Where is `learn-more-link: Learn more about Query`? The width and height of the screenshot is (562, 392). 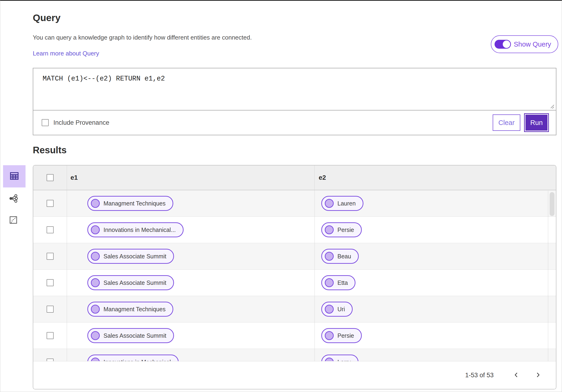
learn-more-link: Learn more about Query is located at coordinates (66, 53).